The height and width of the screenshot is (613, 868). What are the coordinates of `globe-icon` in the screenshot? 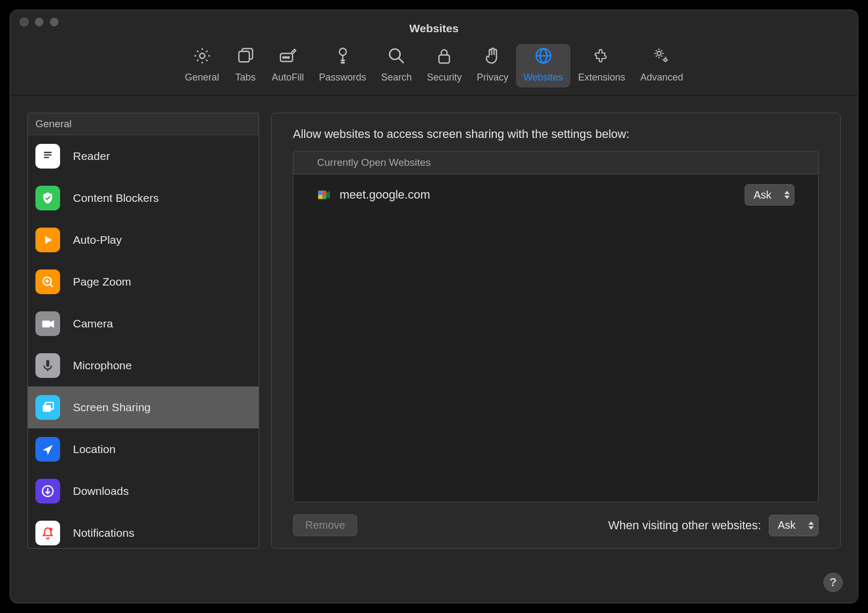 It's located at (543, 57).